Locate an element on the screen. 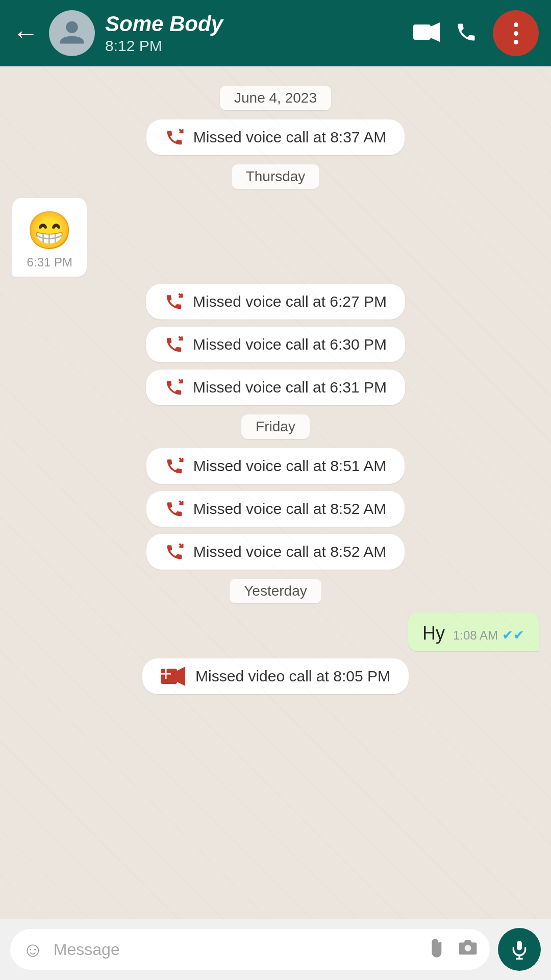 This screenshot has height=980, width=551. three-dots-icon is located at coordinates (516, 34).